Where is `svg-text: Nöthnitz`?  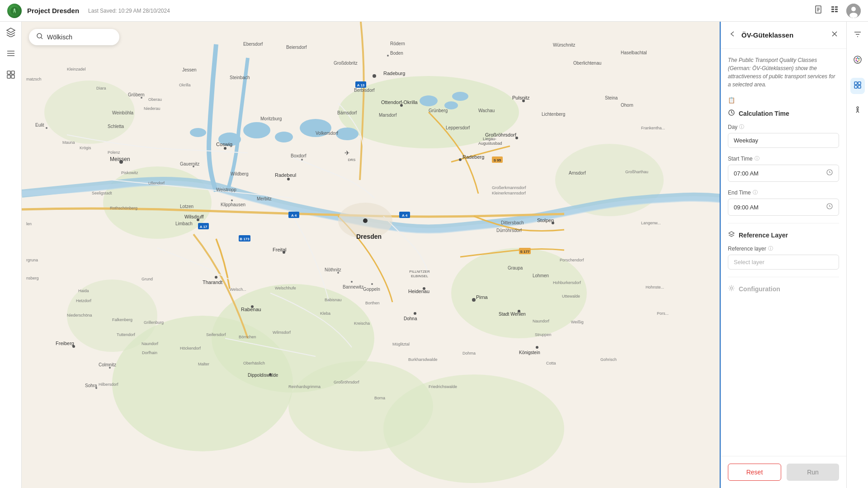 svg-text: Nöthnitz is located at coordinates (333, 270).